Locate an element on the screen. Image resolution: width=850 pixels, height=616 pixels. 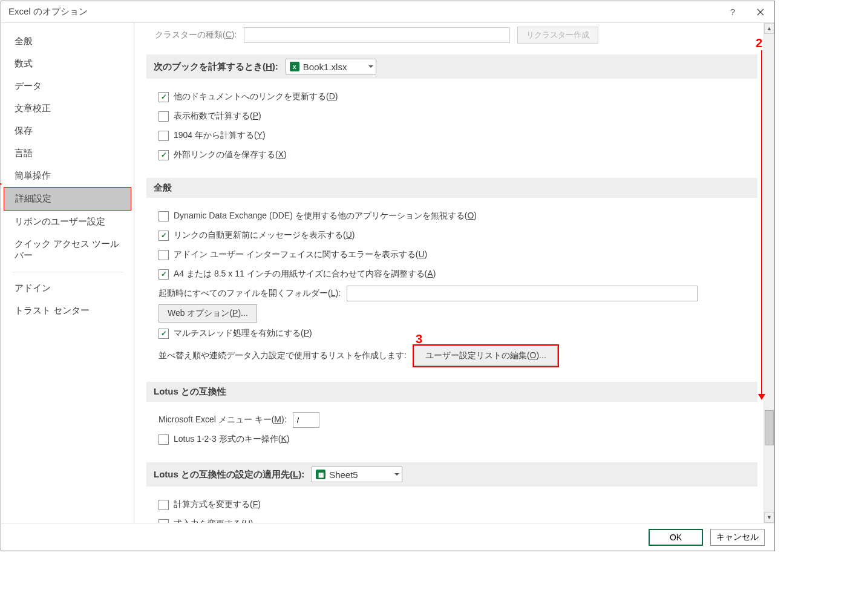
checkbox-lotus-keys is located at coordinates (163, 439).